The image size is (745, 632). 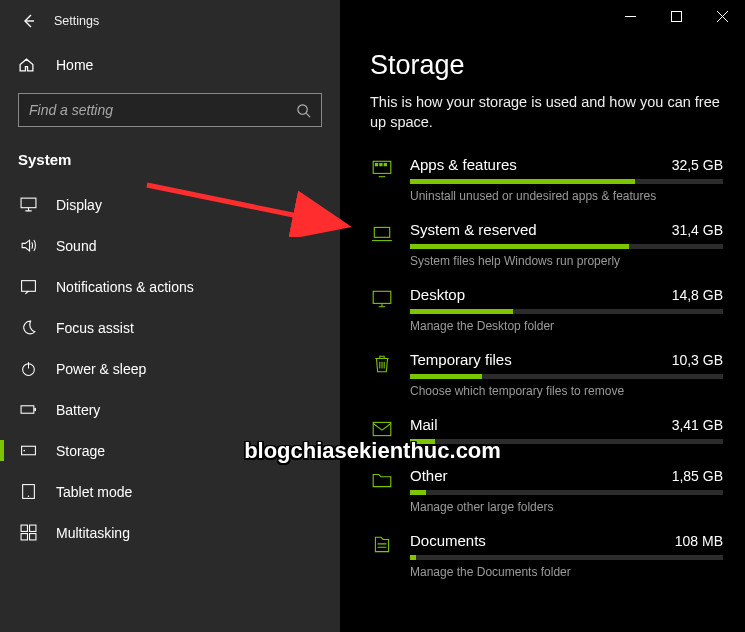 I want to click on storage-subtext: Manage other large folders, so click(x=566, y=507).